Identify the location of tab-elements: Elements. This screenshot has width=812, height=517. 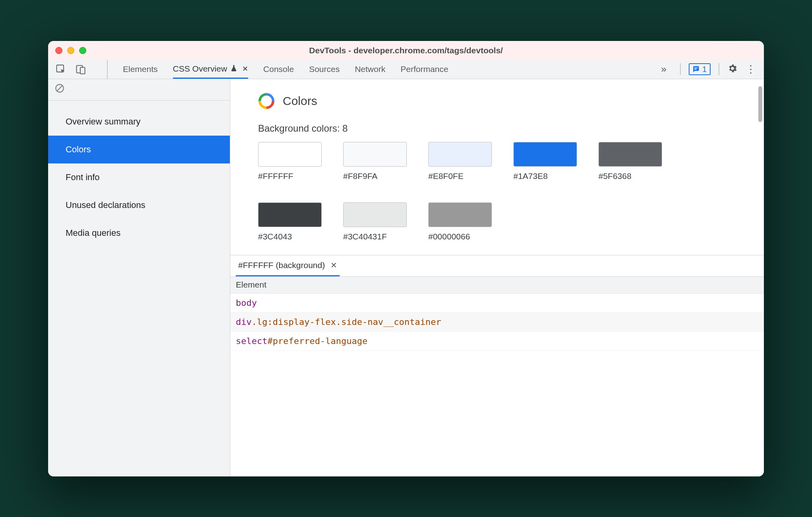
(140, 69).